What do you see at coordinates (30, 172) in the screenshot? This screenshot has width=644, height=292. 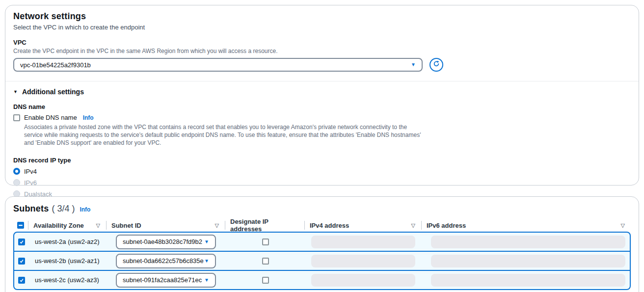 I see `ipv4-radio-label: IPv4` at bounding box center [30, 172].